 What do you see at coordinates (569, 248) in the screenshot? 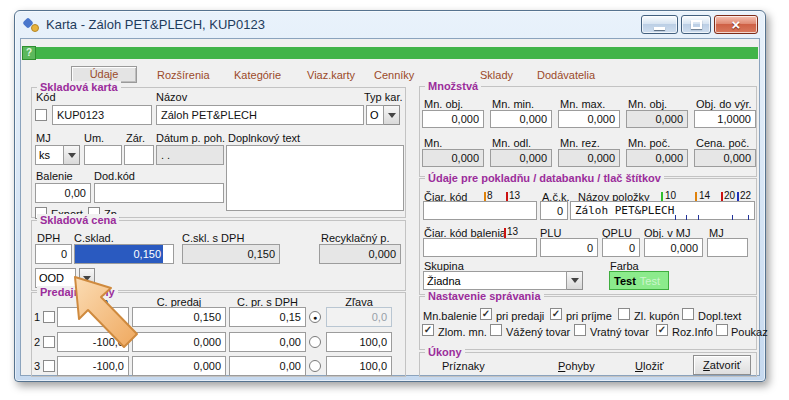
I see `plu-input: 0` at bounding box center [569, 248].